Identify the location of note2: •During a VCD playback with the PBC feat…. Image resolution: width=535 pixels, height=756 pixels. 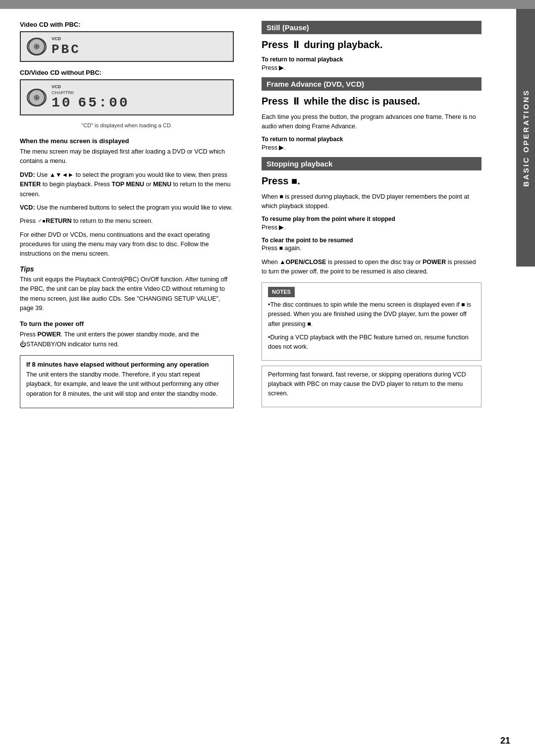
(372, 343).